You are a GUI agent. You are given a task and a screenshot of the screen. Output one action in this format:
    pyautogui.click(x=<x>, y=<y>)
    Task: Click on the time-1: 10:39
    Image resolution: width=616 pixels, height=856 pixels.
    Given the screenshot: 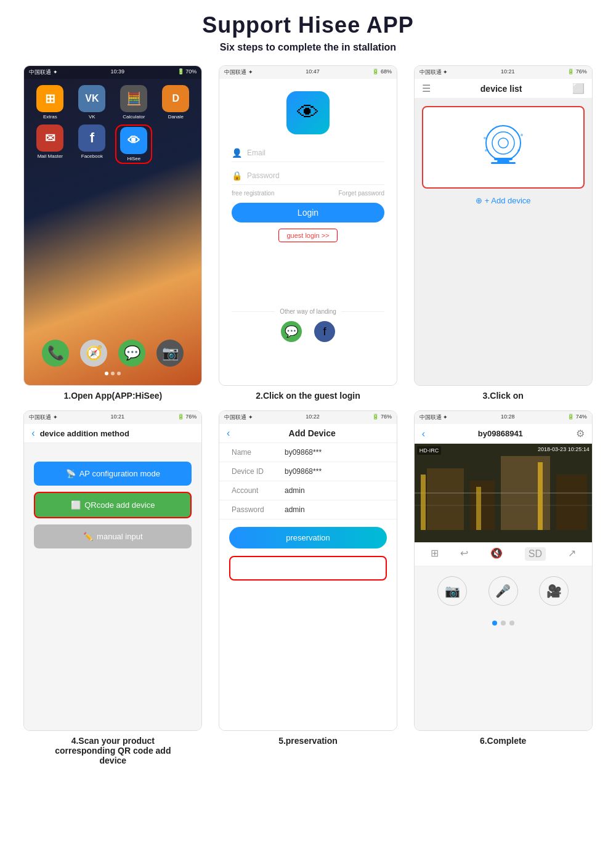 What is the action you would take?
    pyautogui.click(x=118, y=73)
    